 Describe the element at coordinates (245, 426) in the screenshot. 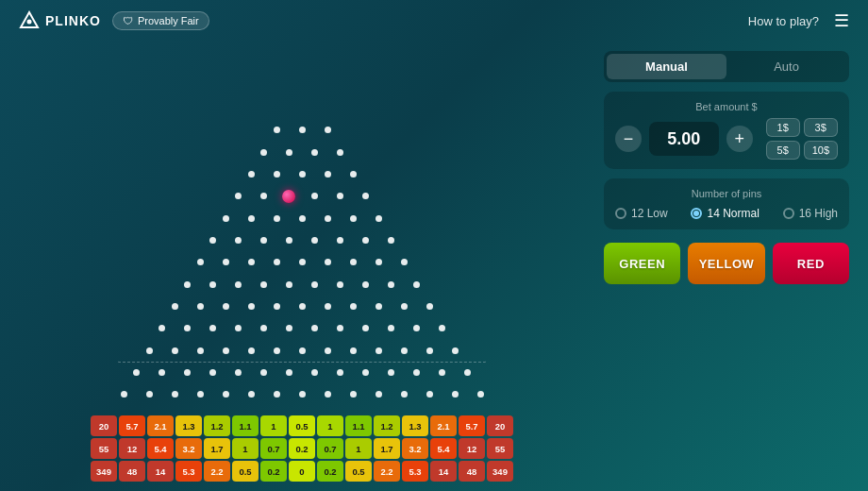

I see `multiplier-cell: 1.1` at that location.